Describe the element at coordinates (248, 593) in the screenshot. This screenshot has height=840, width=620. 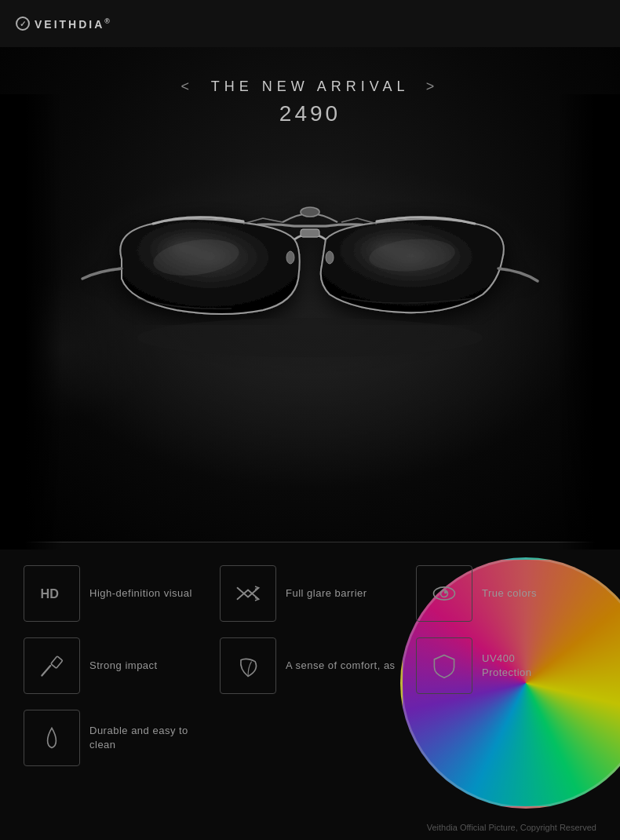
I see `shuffle-icon` at that location.